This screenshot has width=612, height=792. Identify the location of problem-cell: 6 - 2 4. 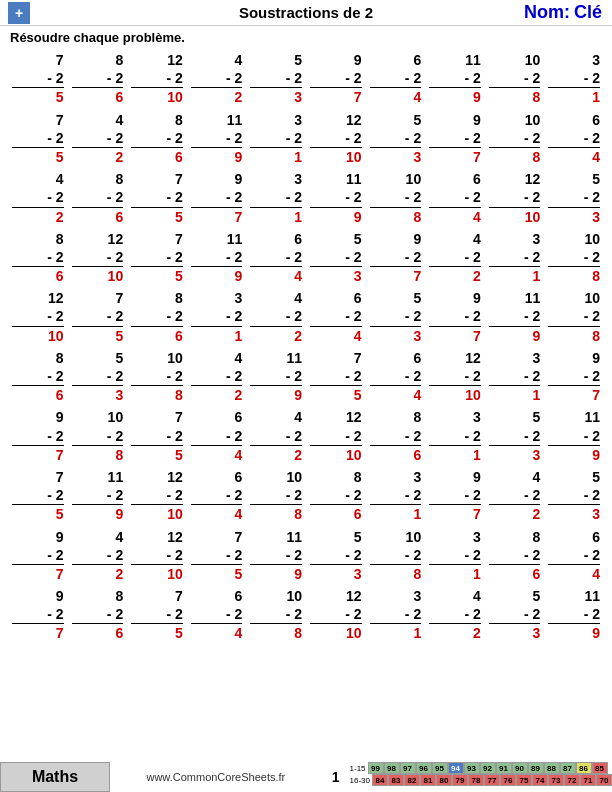
(217, 436).